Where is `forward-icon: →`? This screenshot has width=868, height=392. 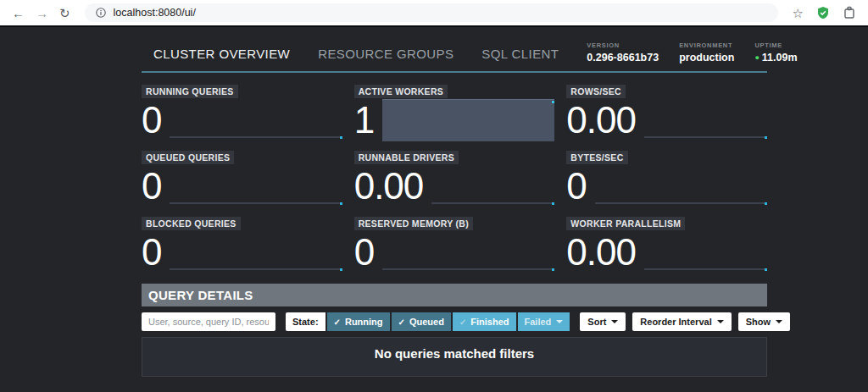 forward-icon: → is located at coordinates (42, 14).